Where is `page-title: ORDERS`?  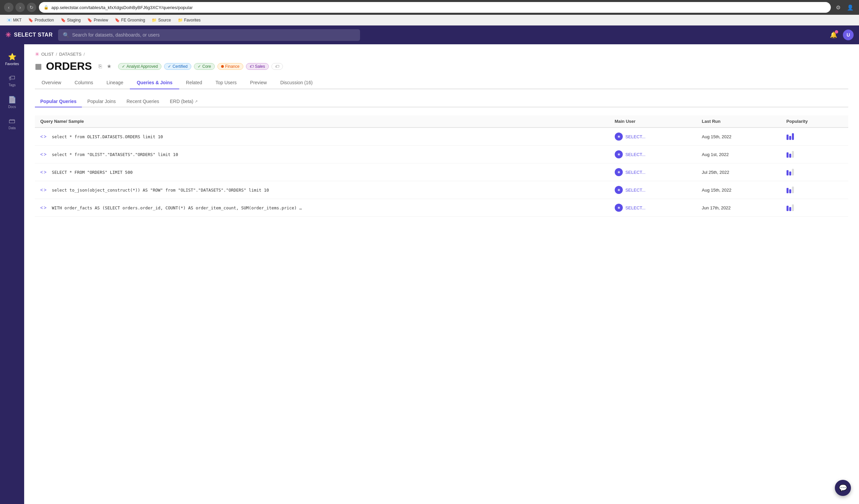
page-title: ORDERS is located at coordinates (69, 66).